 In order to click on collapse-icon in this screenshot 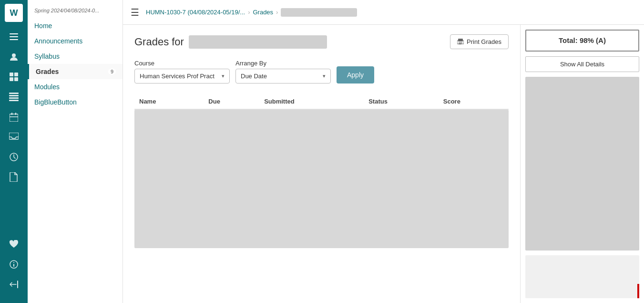, I will do `click(14, 284)`.